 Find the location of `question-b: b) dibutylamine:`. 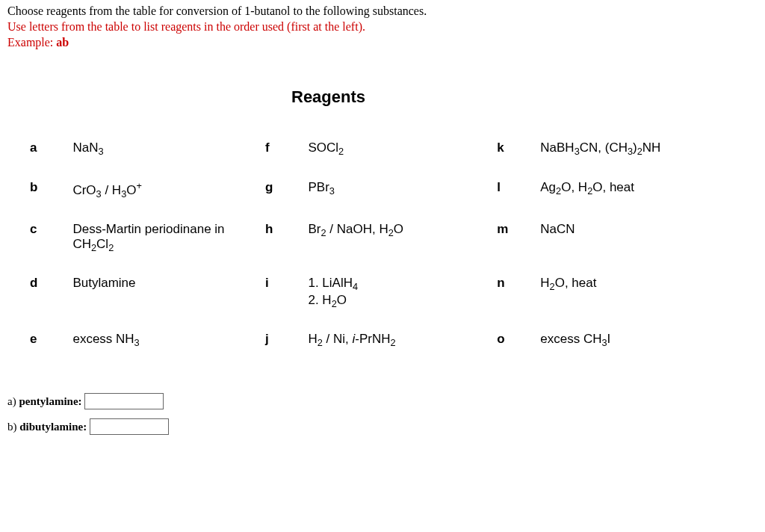

question-b: b) dibutylamine: is located at coordinates (382, 427).